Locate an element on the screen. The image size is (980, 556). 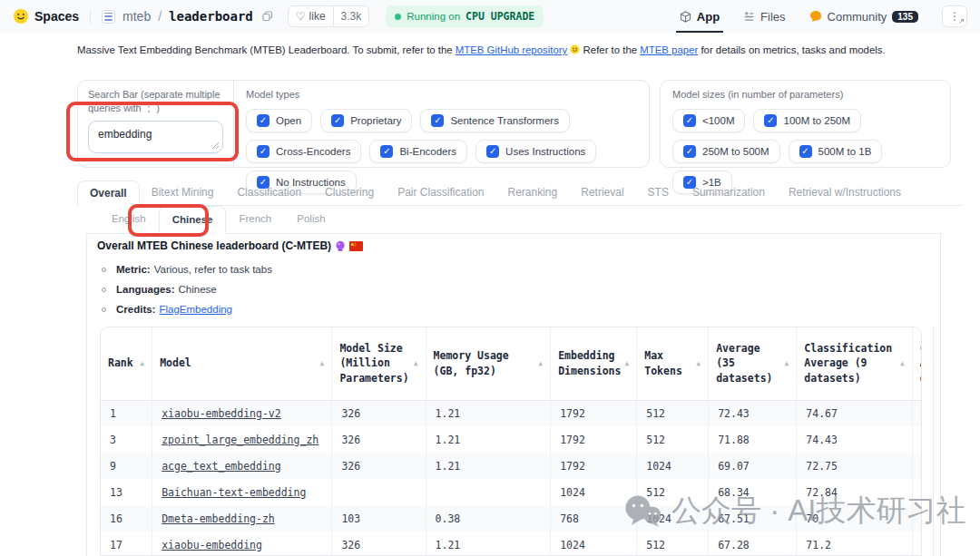
copy-icon is located at coordinates (268, 16).